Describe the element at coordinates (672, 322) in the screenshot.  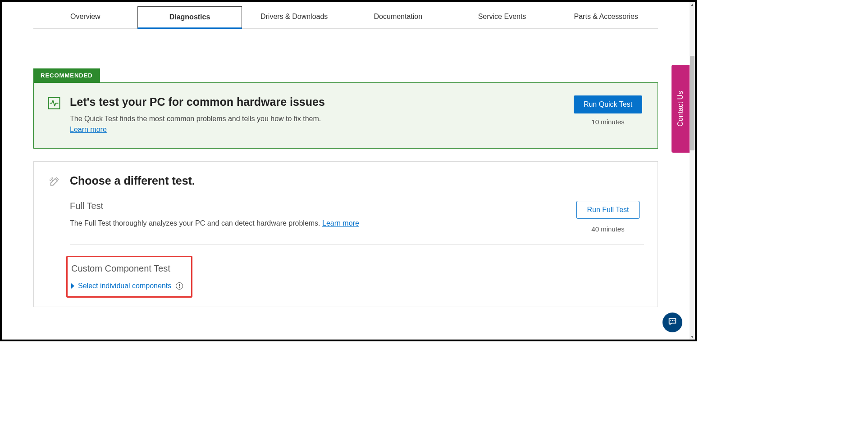
I see `chat-icon` at that location.